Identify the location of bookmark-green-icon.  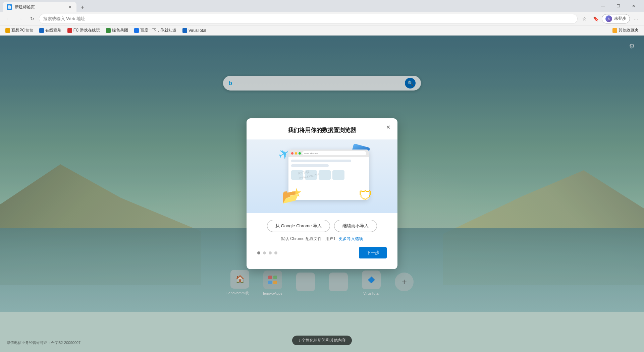
(108, 31).